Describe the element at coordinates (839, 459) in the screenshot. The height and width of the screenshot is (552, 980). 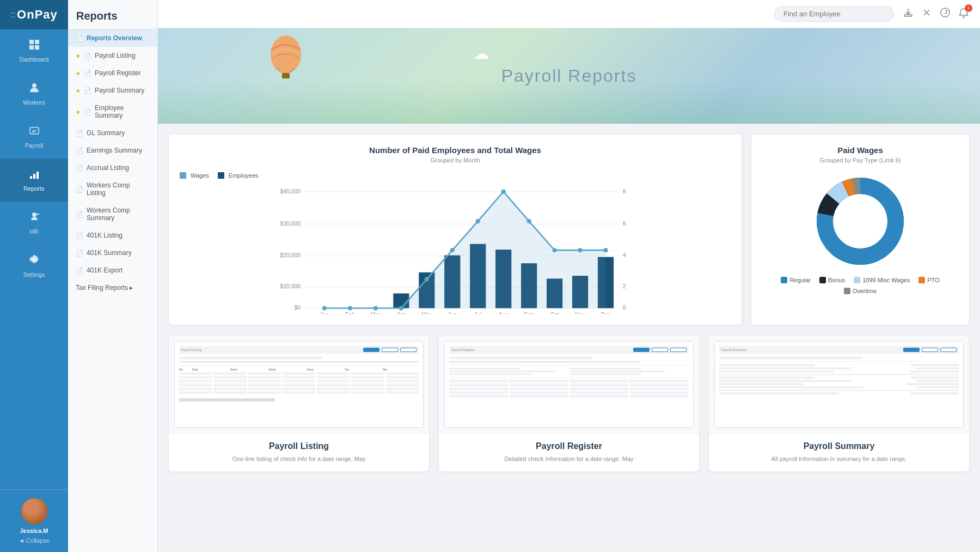
I see `payroll-summary-desc: All payroll information in summary for a…` at that location.